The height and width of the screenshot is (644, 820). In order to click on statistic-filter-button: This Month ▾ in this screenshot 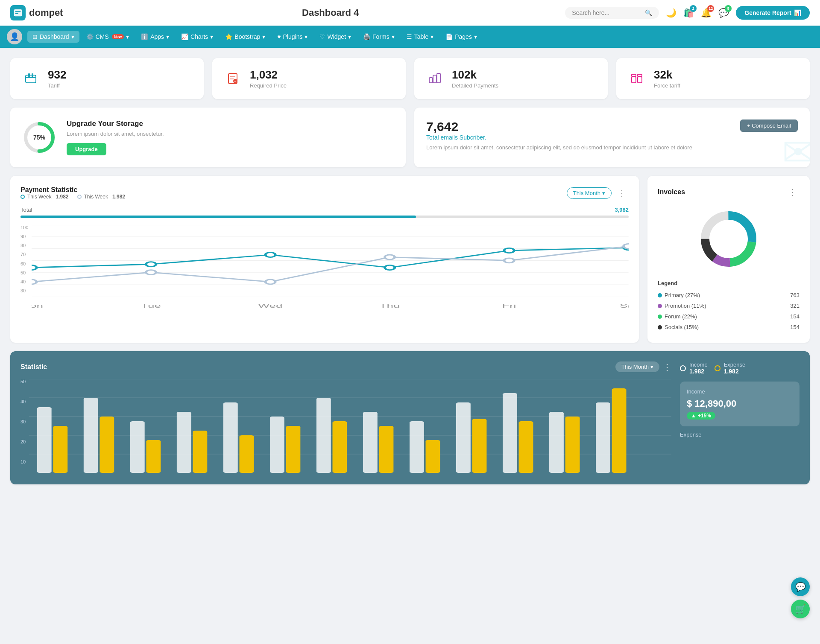, I will do `click(637, 367)`.